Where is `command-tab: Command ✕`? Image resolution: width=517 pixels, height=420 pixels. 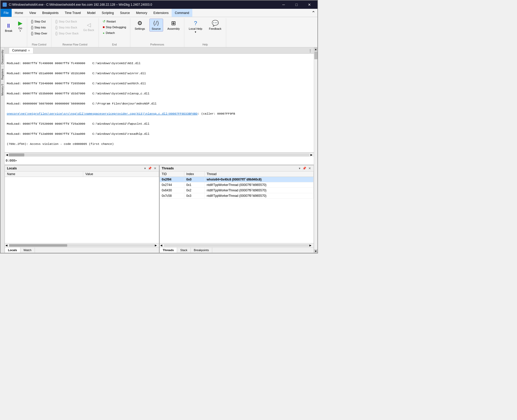 command-tab: Command ✕ is located at coordinates (21, 50).